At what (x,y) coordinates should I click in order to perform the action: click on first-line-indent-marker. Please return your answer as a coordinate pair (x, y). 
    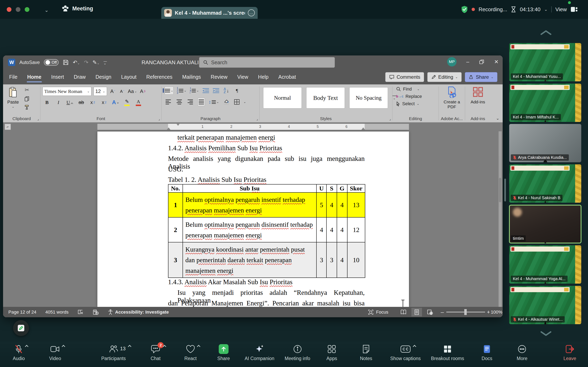
    Looking at the image, I should click on (178, 125).